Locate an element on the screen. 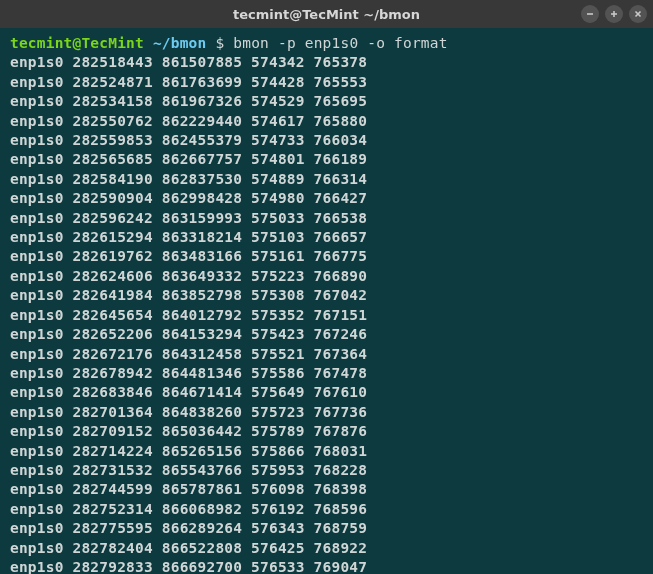  prompt-dollar: $ is located at coordinates (220, 43).